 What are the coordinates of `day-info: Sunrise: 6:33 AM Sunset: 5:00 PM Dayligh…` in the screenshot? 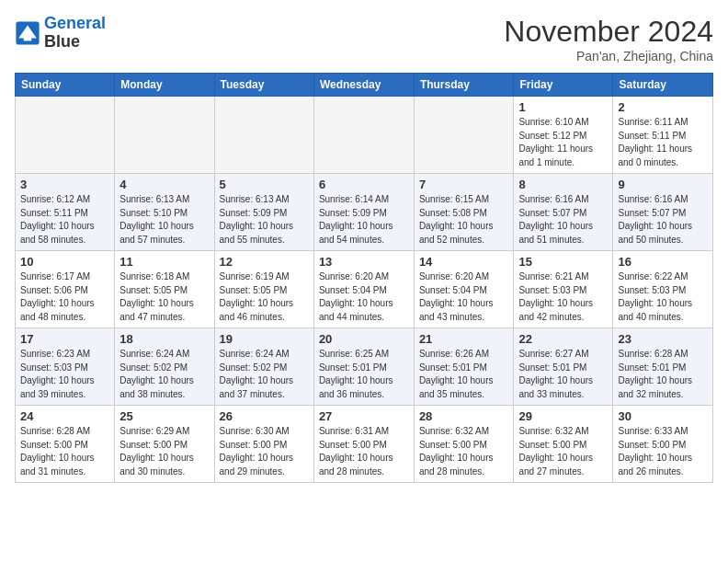 It's located at (663, 452).